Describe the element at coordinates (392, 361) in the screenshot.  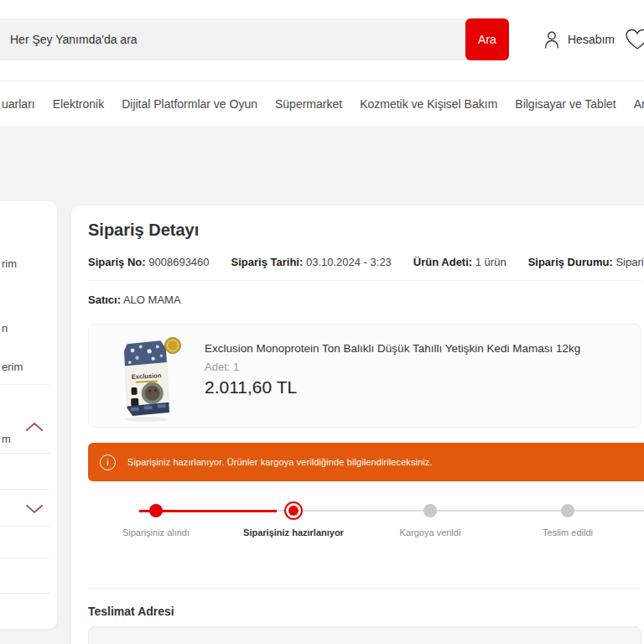
I see `product-info: Exclusion Monoprotein Ton Balıklı Düşük …` at that location.